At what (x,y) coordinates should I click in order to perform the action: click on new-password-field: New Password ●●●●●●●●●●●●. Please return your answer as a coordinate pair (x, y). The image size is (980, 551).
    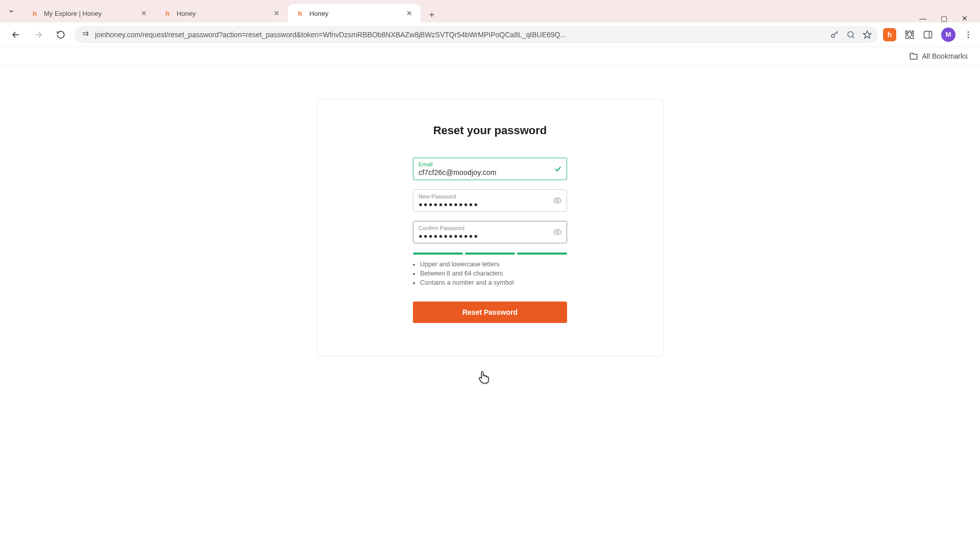
    Looking at the image, I should click on (490, 201).